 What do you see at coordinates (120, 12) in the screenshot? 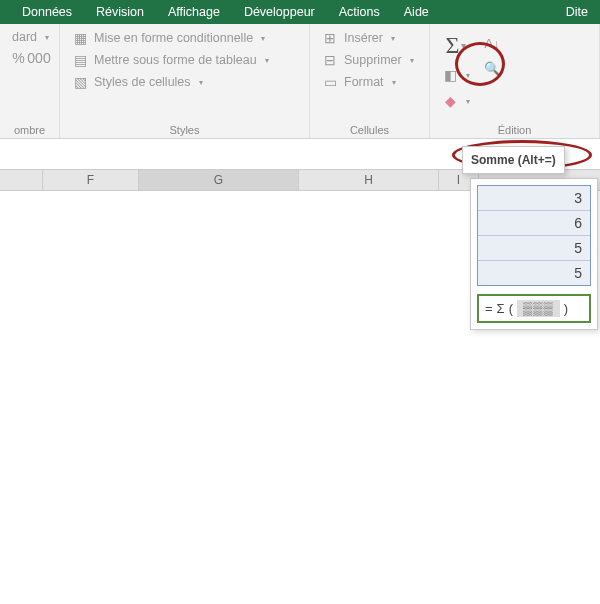
I see `tab-revision: Révision` at bounding box center [120, 12].